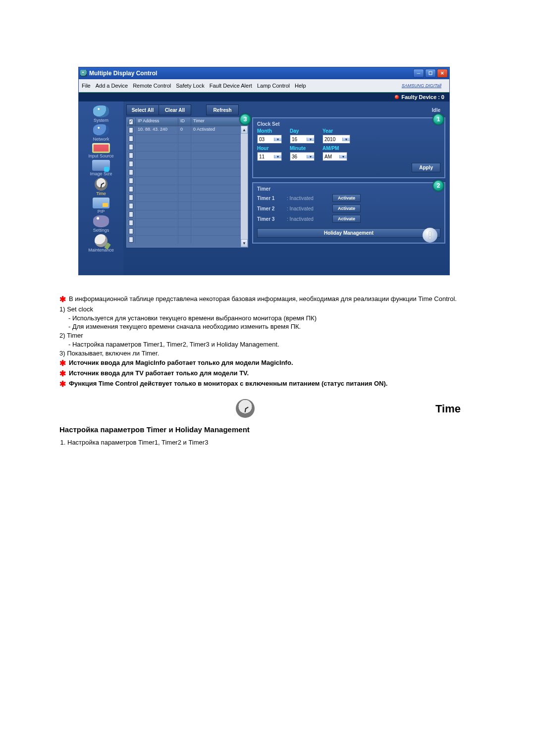 The width and height of the screenshot is (535, 756). What do you see at coordinates (264, 73) in the screenshot?
I see `titlebar: Multiple Display Control ─ ☐ ✕` at bounding box center [264, 73].